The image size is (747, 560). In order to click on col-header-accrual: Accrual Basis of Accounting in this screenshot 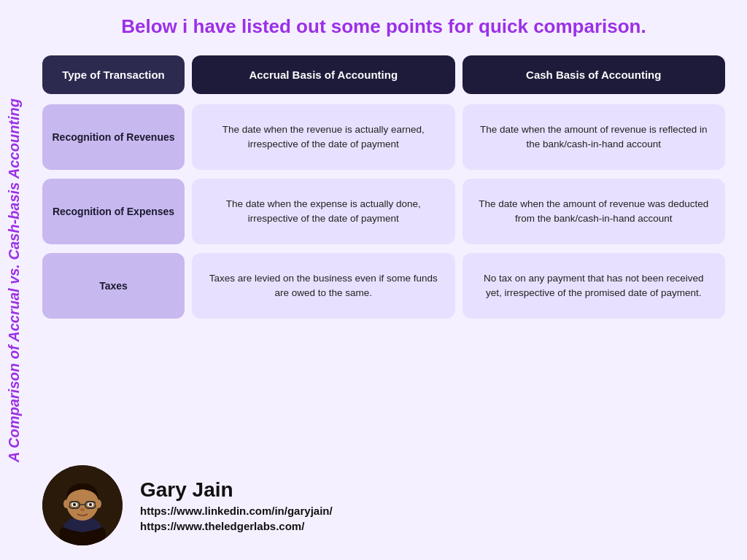, I will do `click(324, 74)`.